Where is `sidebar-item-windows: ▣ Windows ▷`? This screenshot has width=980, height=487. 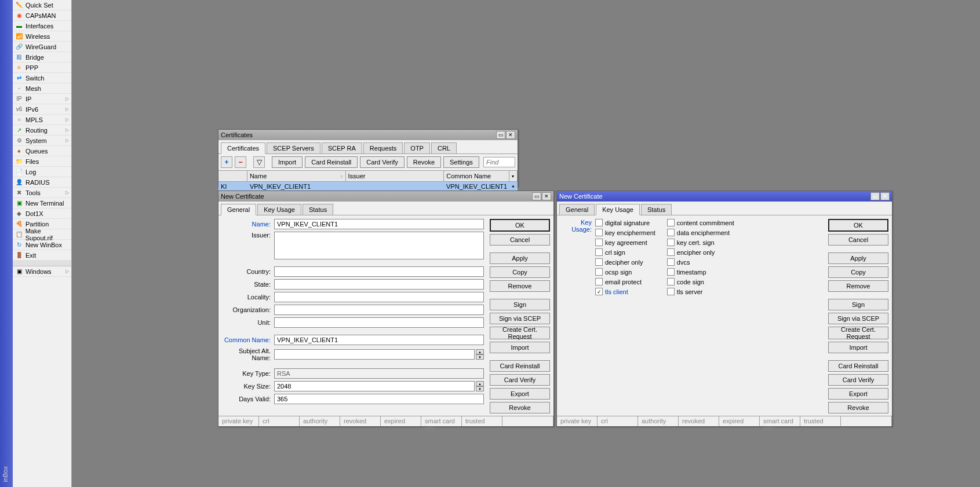 sidebar-item-windows: ▣ Windows ▷ is located at coordinates (42, 272).